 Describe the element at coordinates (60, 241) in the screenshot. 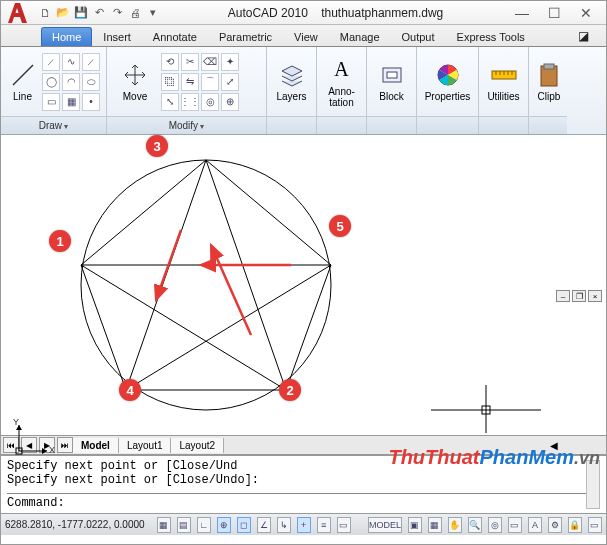

I see `marker-1: 1` at that location.